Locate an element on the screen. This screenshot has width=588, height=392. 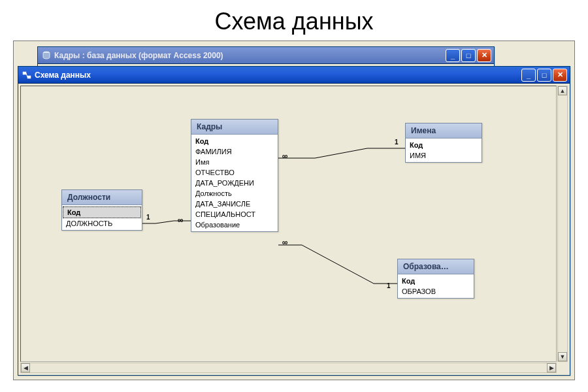
rel3-many-label: ∞ is located at coordinates (285, 242).